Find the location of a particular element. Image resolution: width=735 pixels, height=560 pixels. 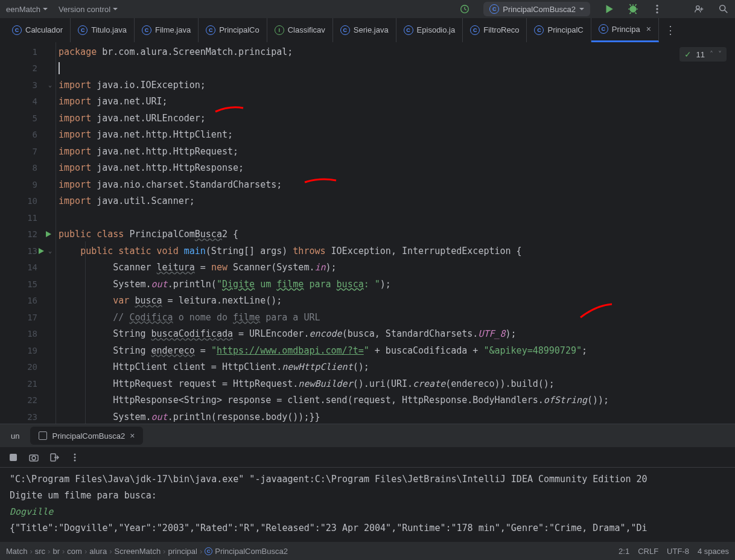

line-number: 8 is located at coordinates (28, 168).